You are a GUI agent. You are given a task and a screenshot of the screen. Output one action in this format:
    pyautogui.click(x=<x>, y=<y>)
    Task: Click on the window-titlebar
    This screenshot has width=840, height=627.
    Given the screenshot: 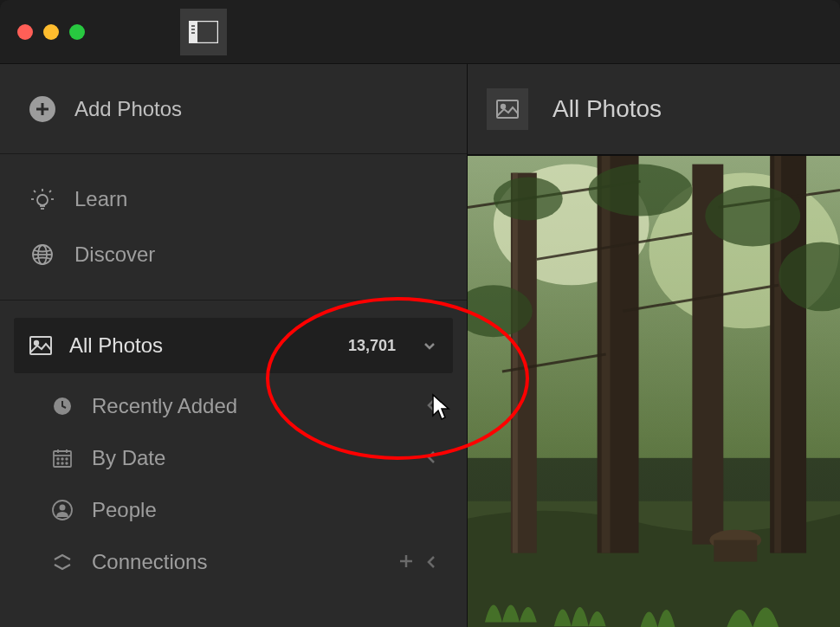 What is the action you would take?
    pyautogui.click(x=420, y=32)
    